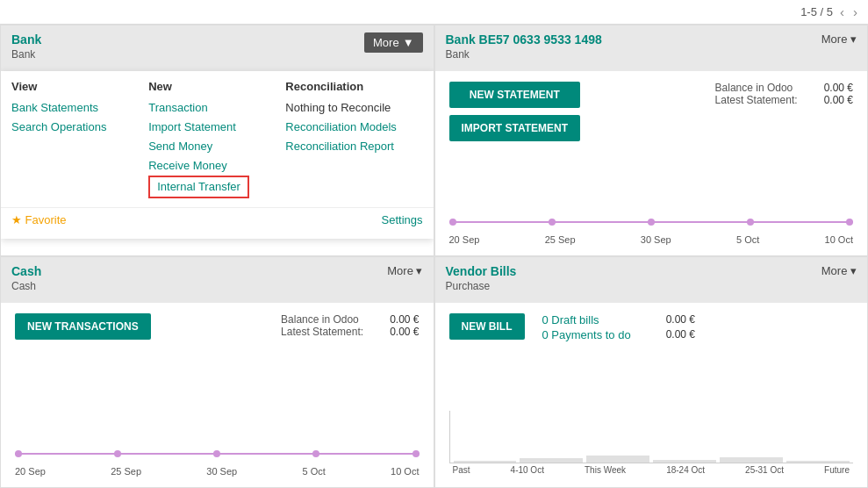 Image resolution: width=868 pixels, height=488 pixels. What do you see at coordinates (218, 457) in the screenshot?
I see `cash-timeline: 20 Sep 25 Sep 30 Sep 5 Oct 10 Oct` at bounding box center [218, 457].